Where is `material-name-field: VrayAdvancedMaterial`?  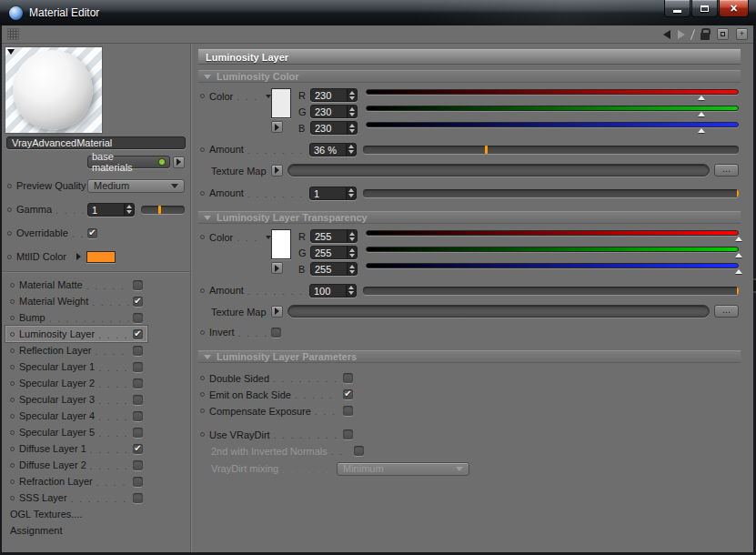 material-name-field: VrayAdvancedMaterial is located at coordinates (96, 143).